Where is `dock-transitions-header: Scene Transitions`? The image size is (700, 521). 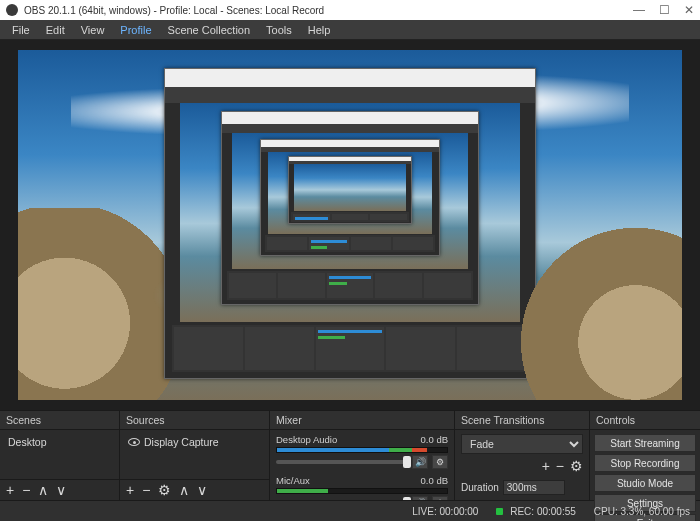
dock-transitions-header: Scene Transitions is located at coordinates (522, 420).